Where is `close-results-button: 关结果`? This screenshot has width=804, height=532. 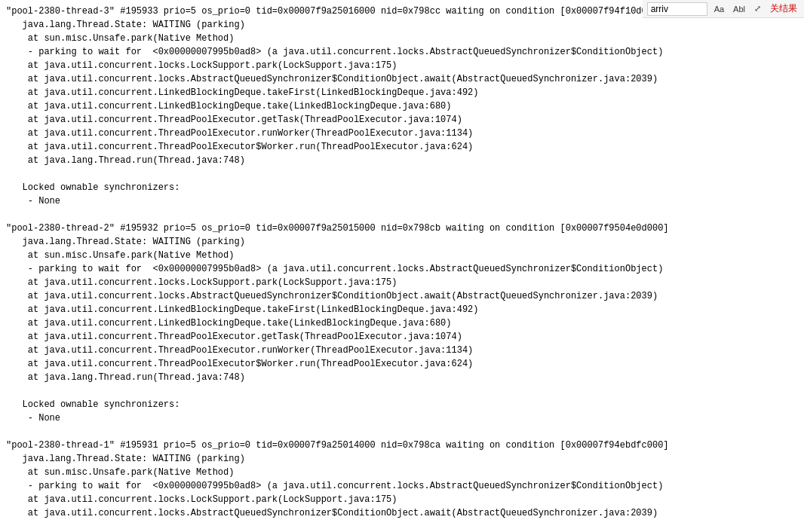 close-results-button: 关结果 is located at coordinates (784, 9).